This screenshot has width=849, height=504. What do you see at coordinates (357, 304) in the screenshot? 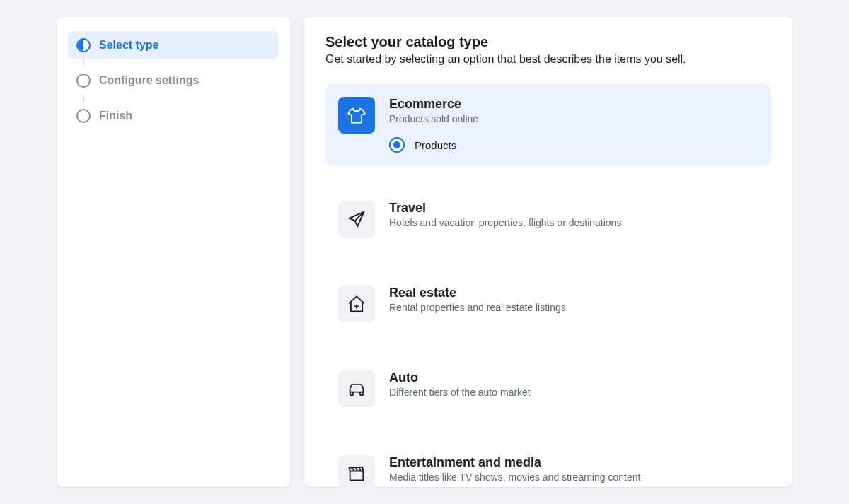
I see `house-icon` at bounding box center [357, 304].